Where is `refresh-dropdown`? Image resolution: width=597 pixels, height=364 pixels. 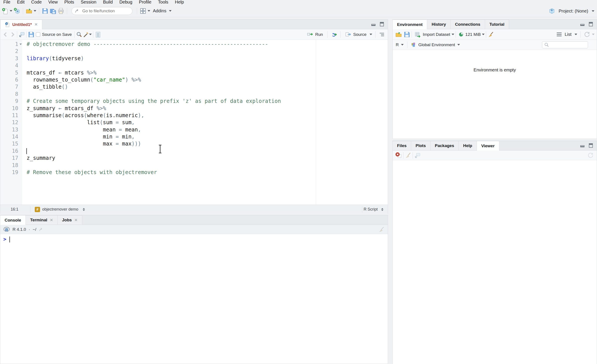
refresh-dropdown is located at coordinates (593, 34).